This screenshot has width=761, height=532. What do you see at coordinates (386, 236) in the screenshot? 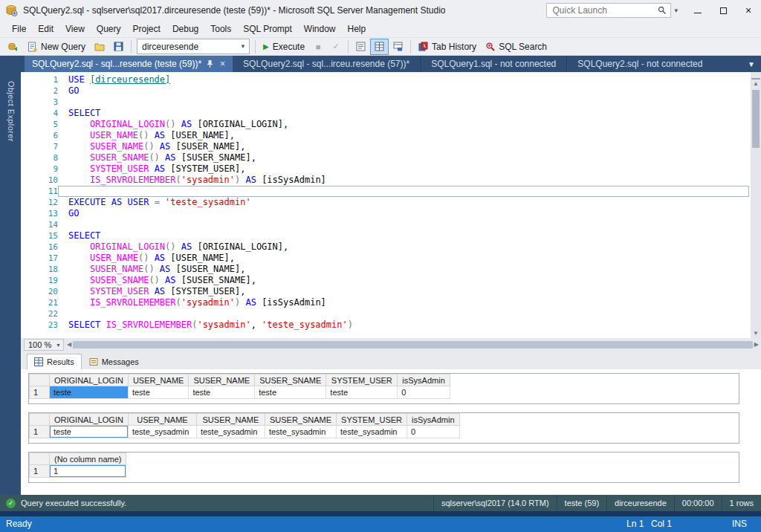
I see `code-line: 15SELECT` at bounding box center [386, 236].